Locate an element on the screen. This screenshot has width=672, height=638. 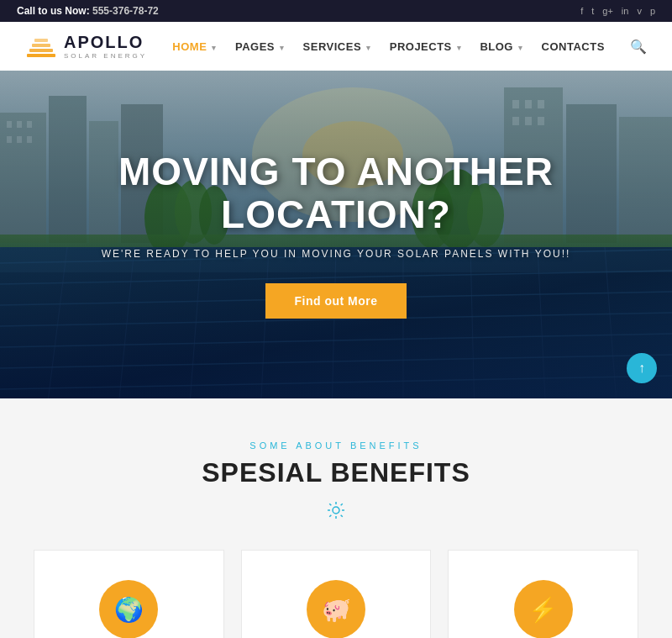
card-save-planet: 🌍 SAVE THE PLANET Besides all the materi… is located at coordinates (129, 593).